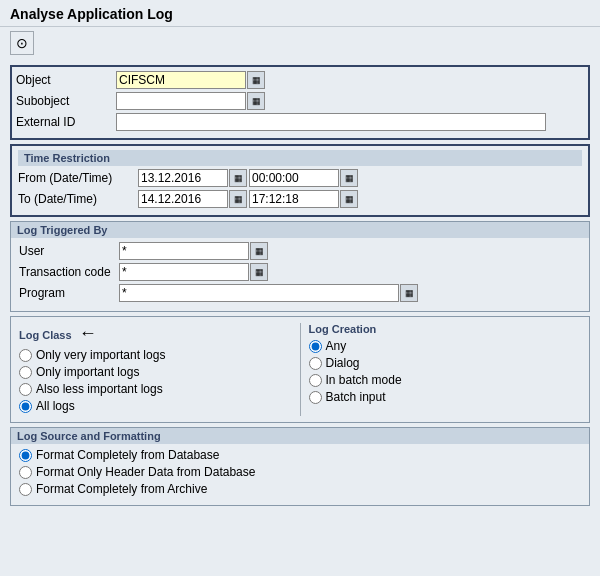 This screenshot has height=576, width=600. What do you see at coordinates (184, 272) in the screenshot?
I see `txn-input` at bounding box center [184, 272].